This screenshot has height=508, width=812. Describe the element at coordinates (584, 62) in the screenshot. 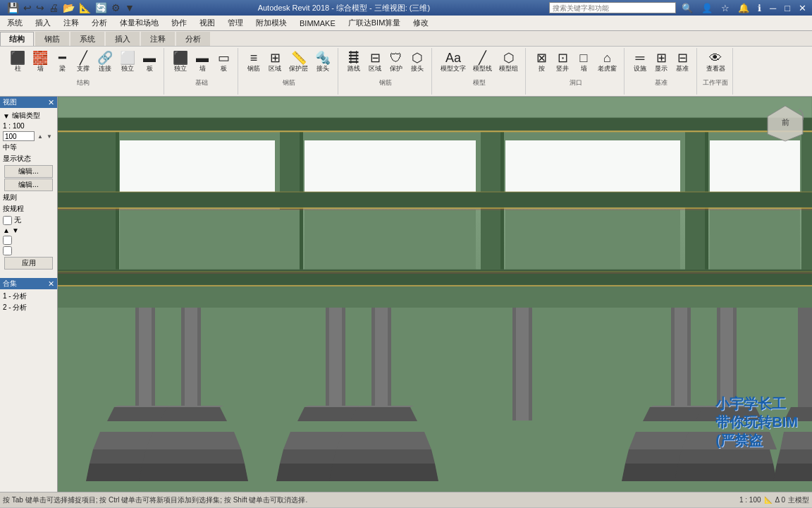

I see `wall-open-button: □墙` at that location.